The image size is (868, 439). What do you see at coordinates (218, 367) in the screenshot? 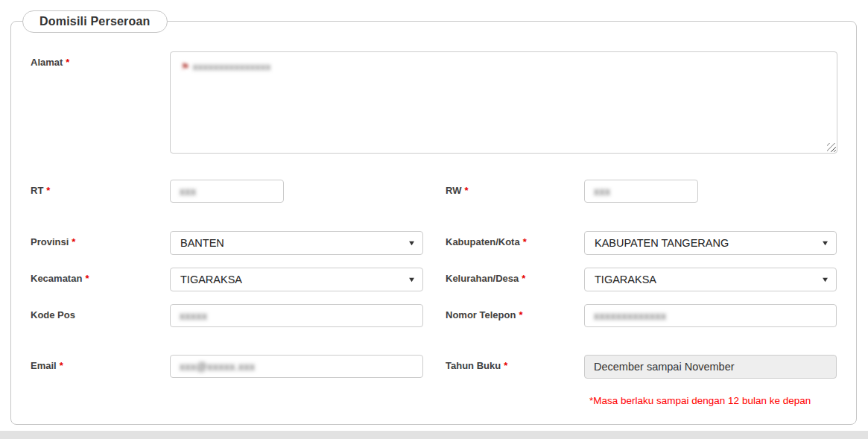
I see `email-value-redacted: xxx@xxxxx.xxx` at bounding box center [218, 367].